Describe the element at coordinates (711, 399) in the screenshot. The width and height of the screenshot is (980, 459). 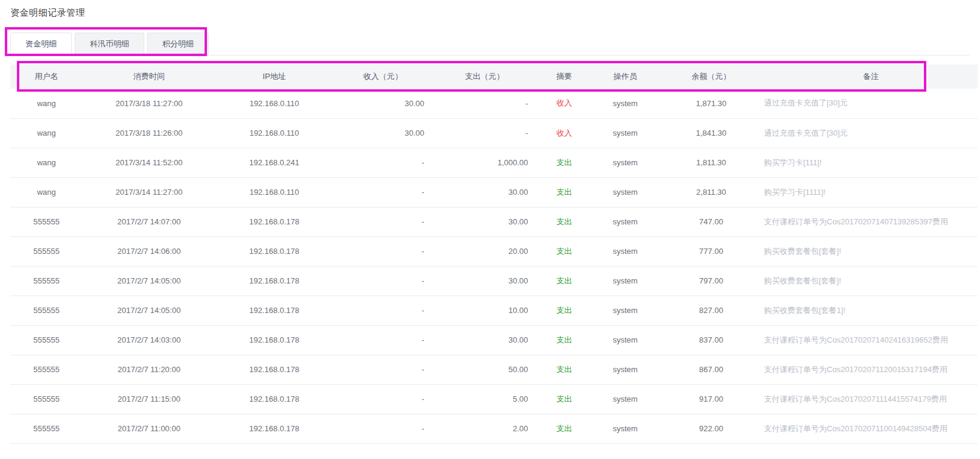
I see `cell-balance: 917.00` at that location.